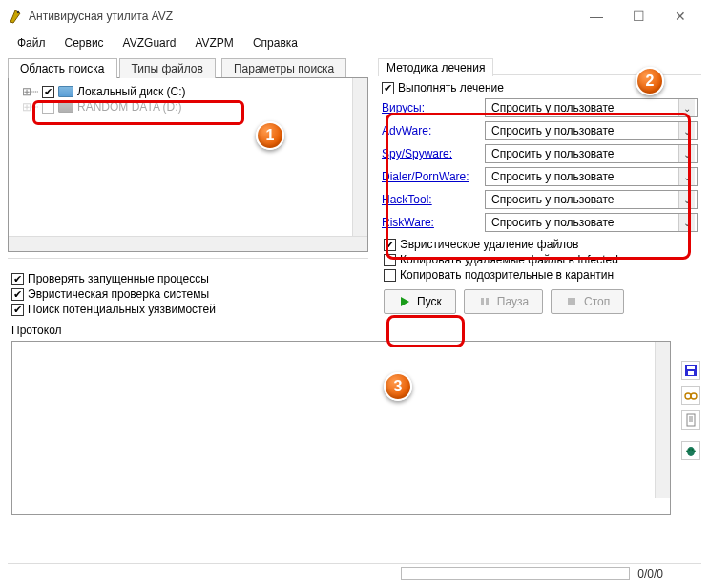  What do you see at coordinates (429, 302) in the screenshot?
I see `button-label: Пуск` at bounding box center [429, 302].